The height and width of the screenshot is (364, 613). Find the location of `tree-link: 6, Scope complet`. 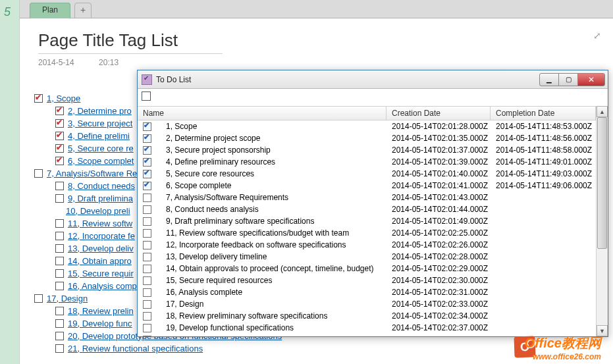

tree-link: 6, Scope complet is located at coordinates (101, 161).